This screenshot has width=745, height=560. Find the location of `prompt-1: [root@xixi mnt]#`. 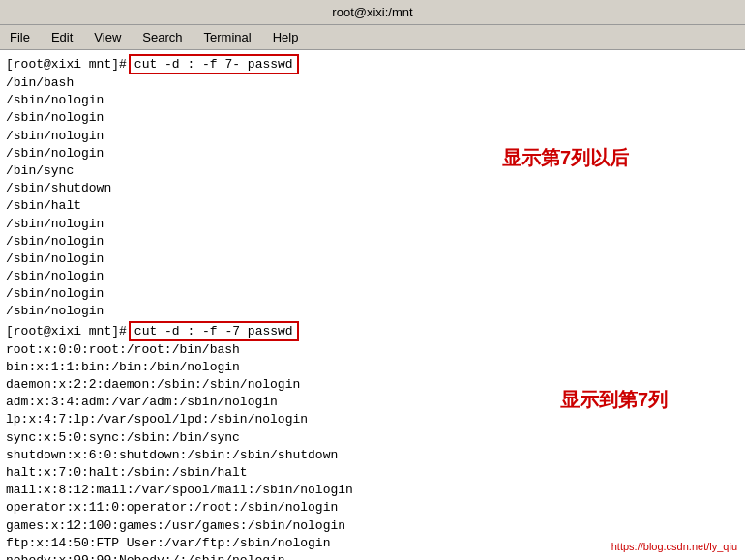

prompt-1: [root@xixi mnt]# is located at coordinates (66, 64).